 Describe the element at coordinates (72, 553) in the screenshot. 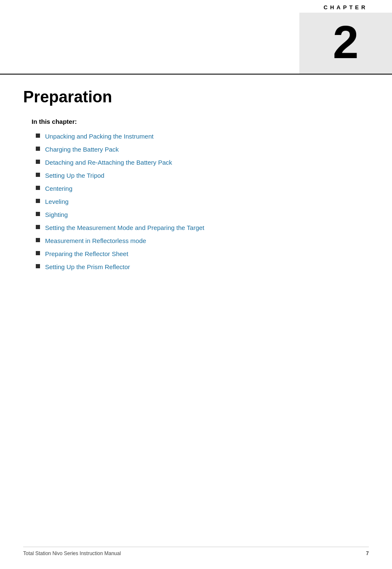

I see `footer-text: Total Station Nivo Series Instruction Ma…` at that location.